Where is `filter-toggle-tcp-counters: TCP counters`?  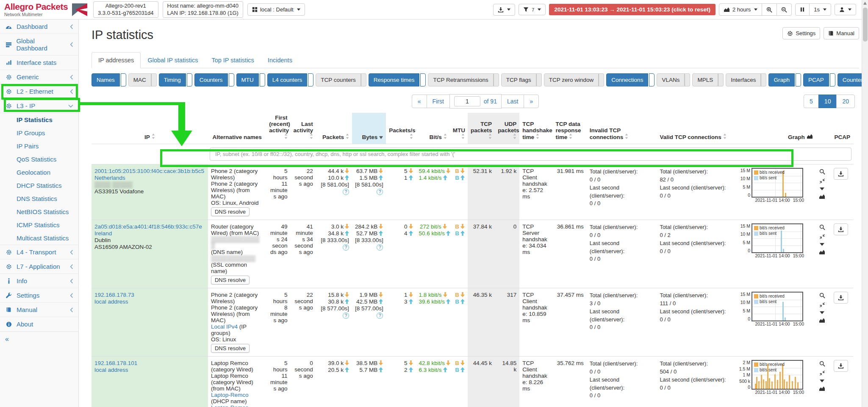 filter-toggle-tcp-counters: TCP counters is located at coordinates (341, 80).